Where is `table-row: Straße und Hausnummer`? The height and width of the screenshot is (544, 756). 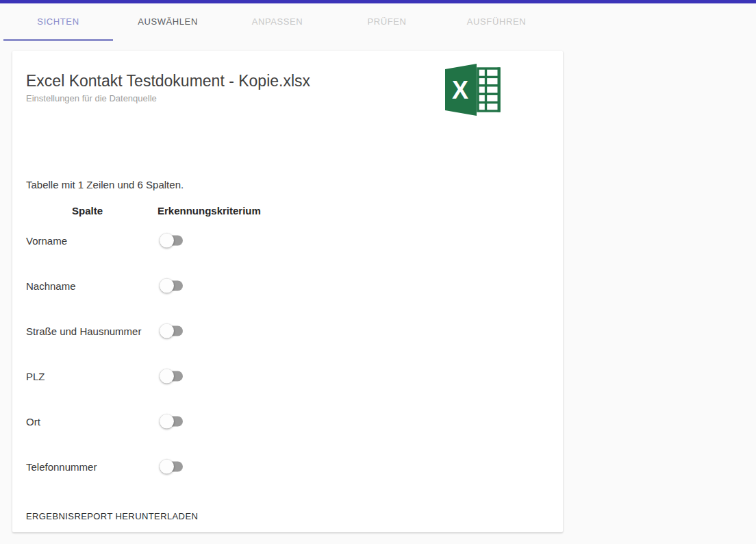 table-row: Straße und Hausnummer is located at coordinates (288, 331).